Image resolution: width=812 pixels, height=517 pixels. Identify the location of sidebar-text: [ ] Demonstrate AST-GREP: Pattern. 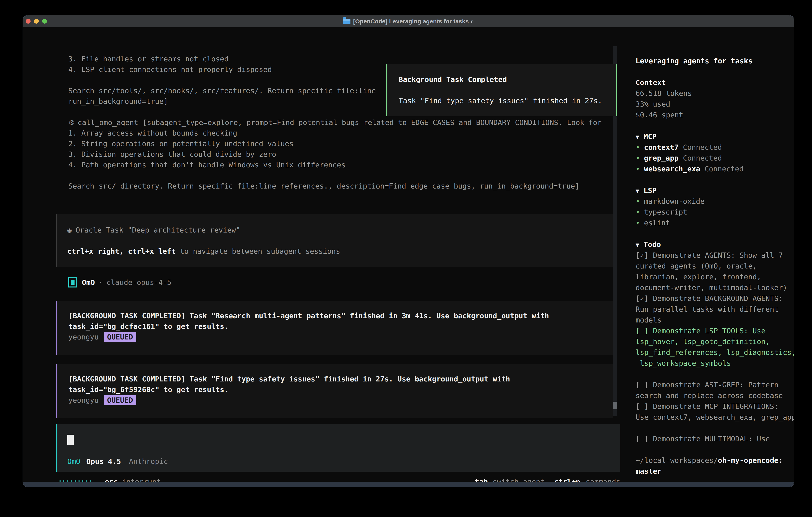
(707, 385).